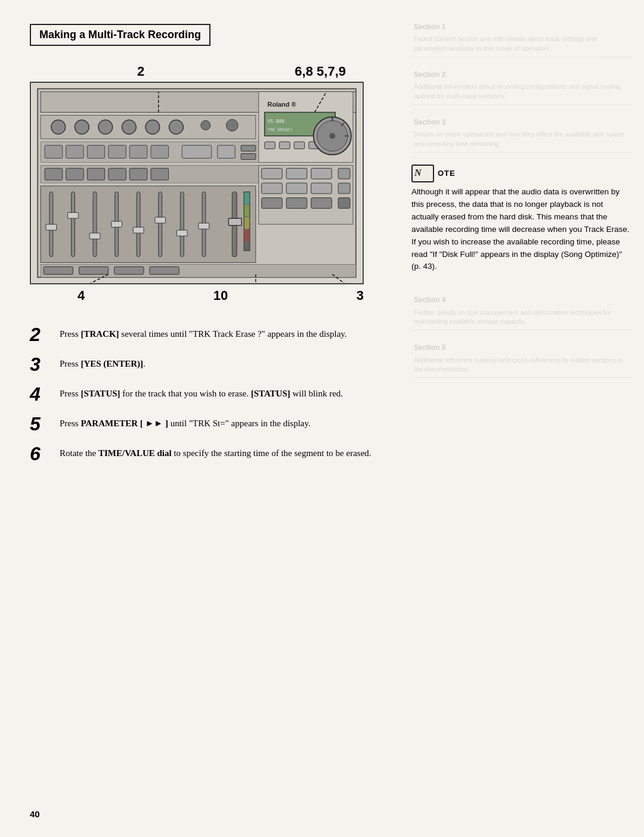 The width and height of the screenshot is (644, 837). Describe the element at coordinates (522, 133) in the screenshot. I see `sidebar-block-3: Section 3 Details on erase operations an…` at that location.